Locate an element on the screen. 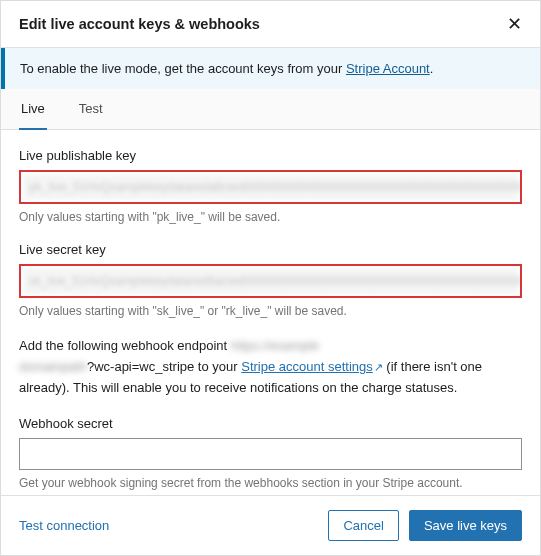 The image size is (541, 556). secret-key-input: sk_live_51HvQxamplekeydatared8acted00000… is located at coordinates (270, 281).